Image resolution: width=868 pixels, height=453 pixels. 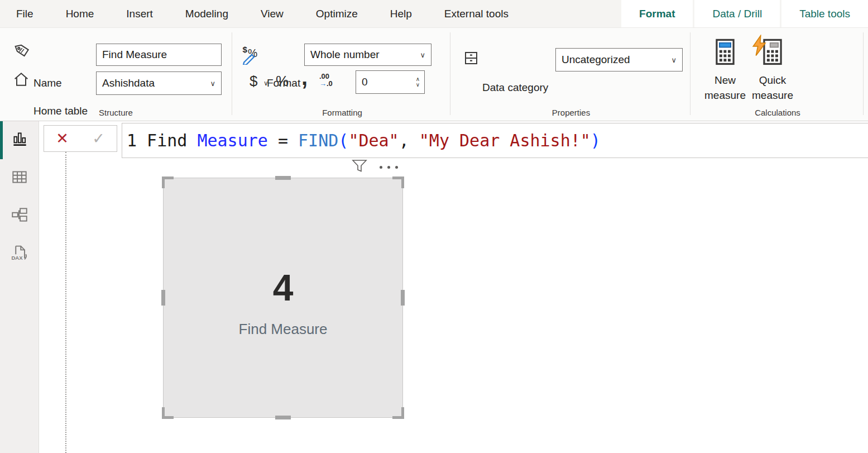 What do you see at coordinates (744, 13) in the screenshot?
I see `contextual-tabs: Format Data / Drill Table tools` at bounding box center [744, 13].